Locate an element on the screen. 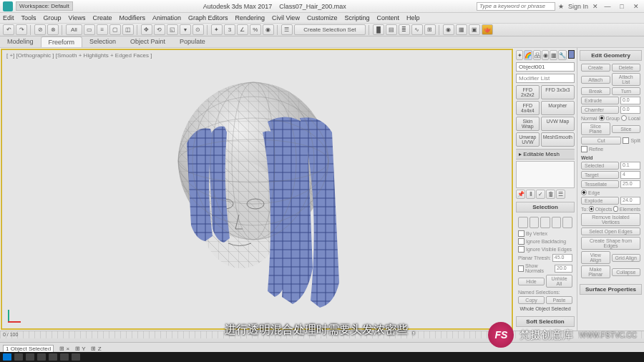  weld-sel-spinner: 0.1 is located at coordinates (630, 166).